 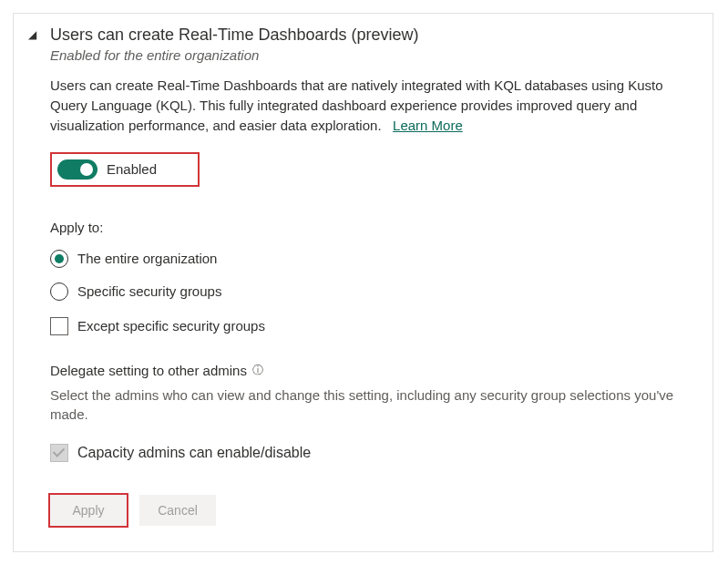 What do you see at coordinates (171, 326) in the screenshot?
I see `checkbox-label: Except specific security groups` at bounding box center [171, 326].